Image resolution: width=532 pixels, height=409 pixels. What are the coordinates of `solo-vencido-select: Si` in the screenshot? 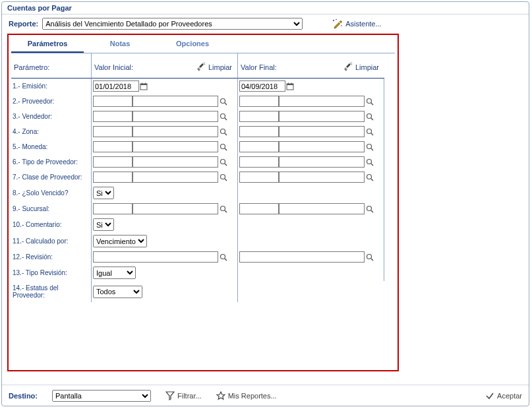 It's located at (103, 193).